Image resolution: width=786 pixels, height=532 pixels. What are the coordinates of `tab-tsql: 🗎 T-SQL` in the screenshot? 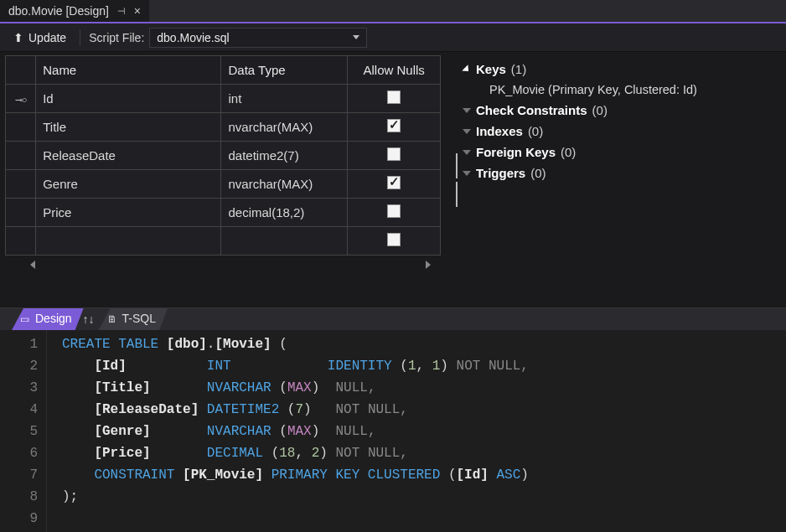 It's located at (133, 319).